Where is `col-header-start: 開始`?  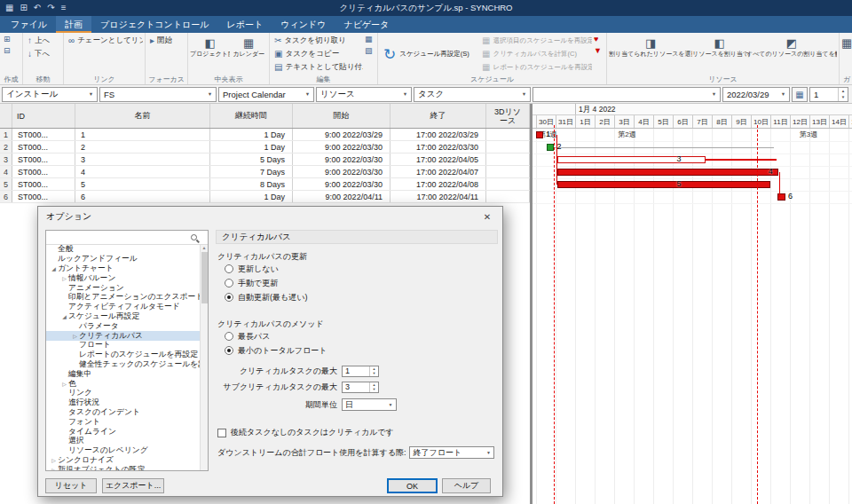
col-header-start: 開始 is located at coordinates (342, 115).